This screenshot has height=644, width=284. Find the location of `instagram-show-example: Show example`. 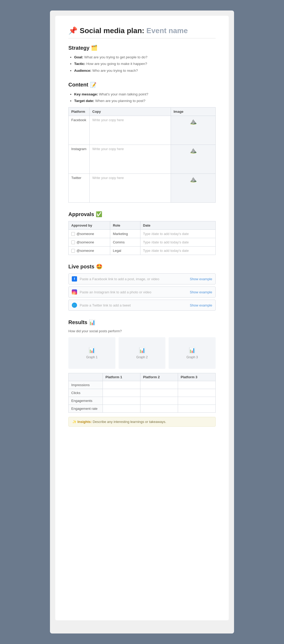

instagram-show-example: Show example is located at coordinates (201, 292).